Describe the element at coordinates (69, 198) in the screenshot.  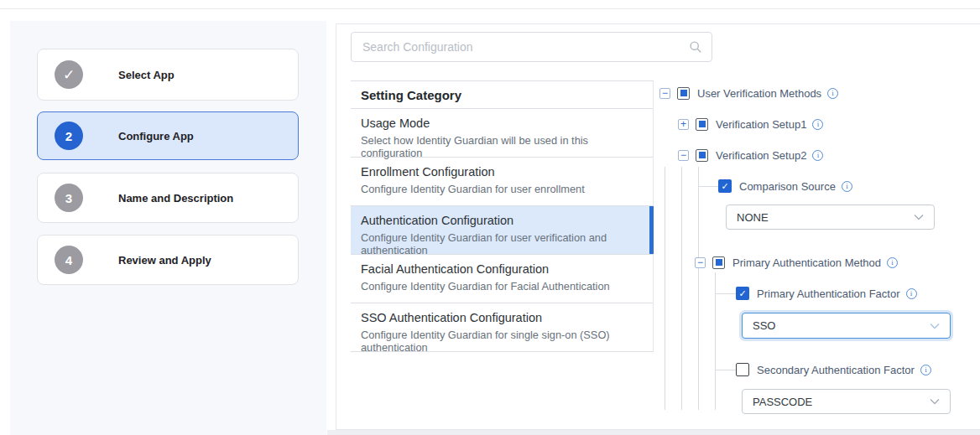
I see `step-number-circle: 3` at that location.